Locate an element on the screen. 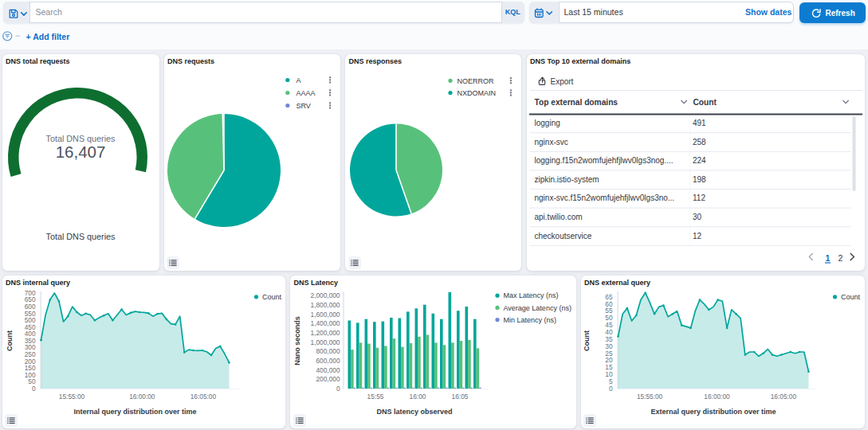  svg-text: checkoutservice is located at coordinates (563, 236).